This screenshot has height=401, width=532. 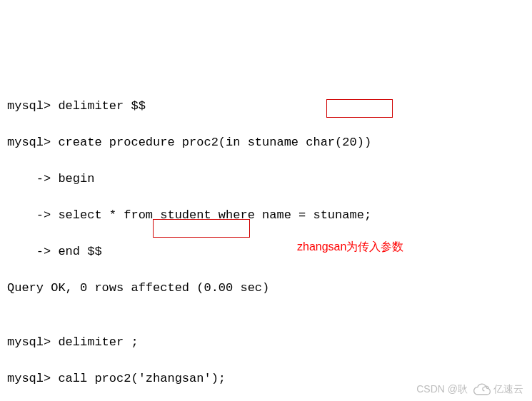 What do you see at coordinates (266, 342) in the screenshot?
I see `terminal-line: mysql> delimiter ;` at bounding box center [266, 342].